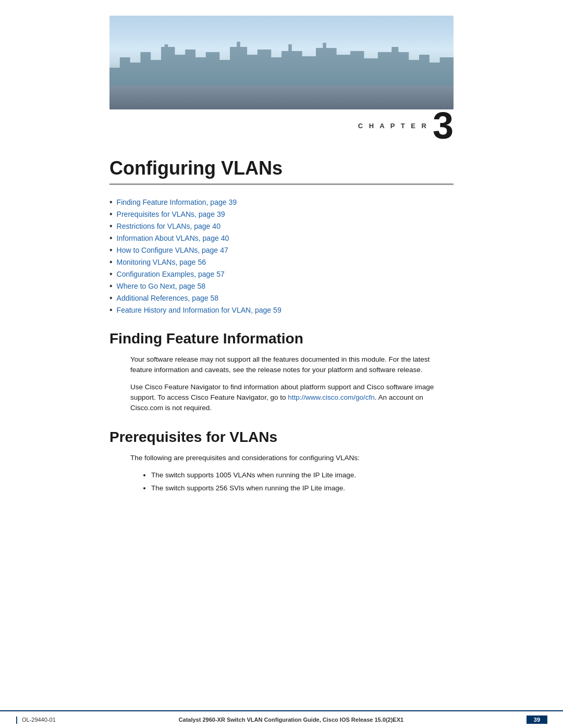  What do you see at coordinates (166, 214) in the screenshot?
I see `toc-label-1: Prerequisites for VLANs, page` at bounding box center [166, 214].